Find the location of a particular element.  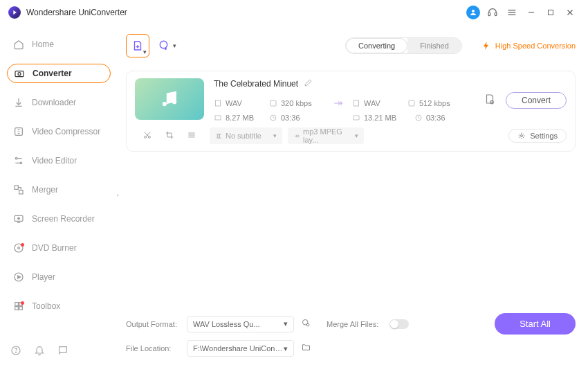

high-speed-label: High Speed Conversion is located at coordinates (535, 46).